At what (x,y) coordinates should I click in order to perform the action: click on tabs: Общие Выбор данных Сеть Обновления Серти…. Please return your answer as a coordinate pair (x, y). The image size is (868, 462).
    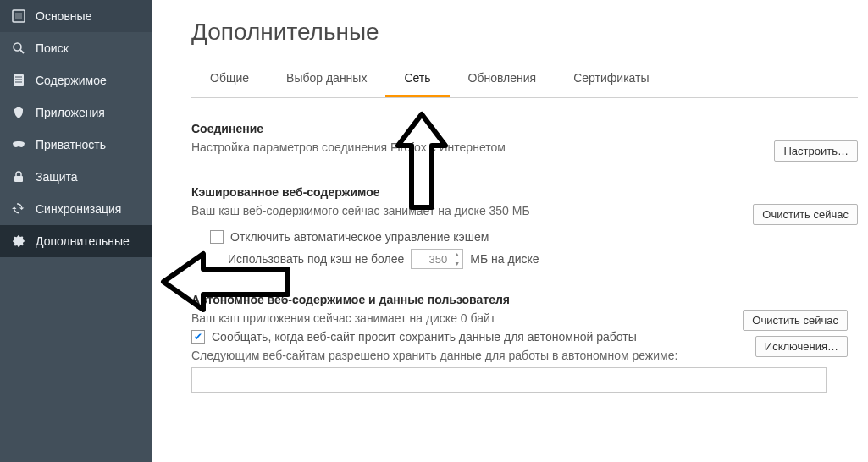
    Looking at the image, I should click on (525, 80).